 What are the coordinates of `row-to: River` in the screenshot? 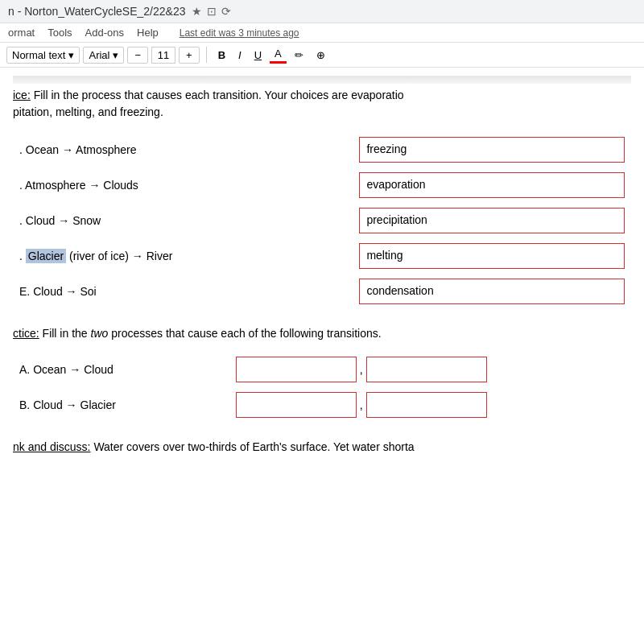 It's located at (159, 256).